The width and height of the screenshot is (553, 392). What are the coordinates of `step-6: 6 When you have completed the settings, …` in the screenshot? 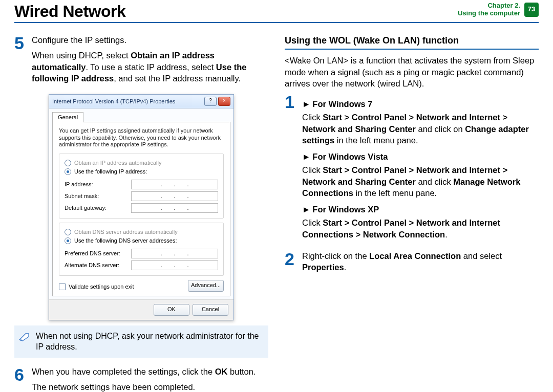 It's located at (141, 379).